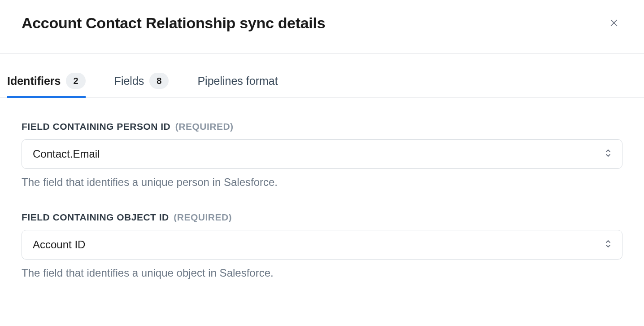  What do you see at coordinates (66, 154) in the screenshot?
I see `person-id-value: Contact.Email` at bounding box center [66, 154].